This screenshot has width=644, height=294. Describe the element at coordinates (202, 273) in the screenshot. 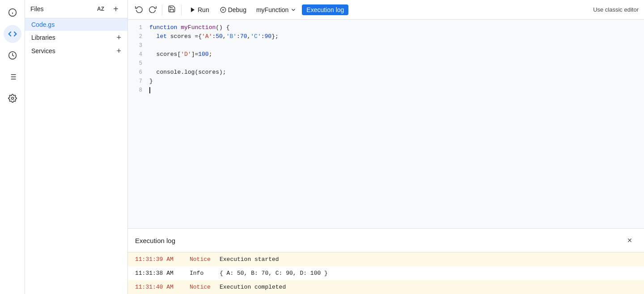

I see `log-level-2: Info` at that location.